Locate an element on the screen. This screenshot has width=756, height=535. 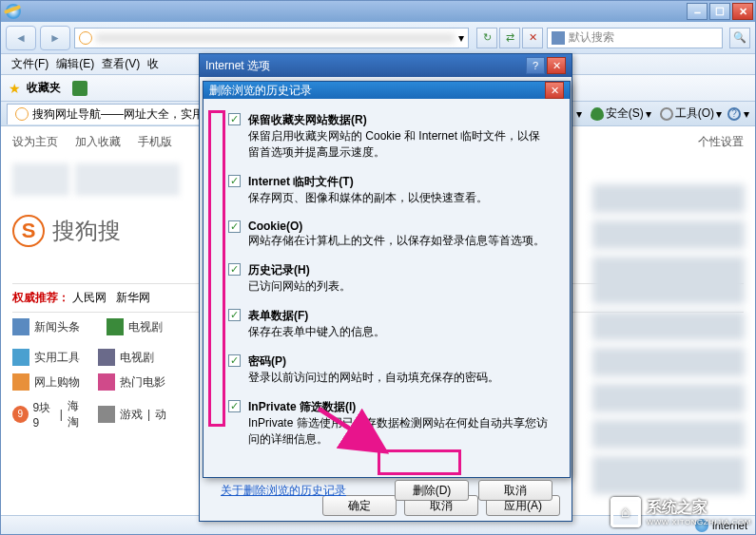
refresh-alt-button: ⇄ is located at coordinates (510, 38).